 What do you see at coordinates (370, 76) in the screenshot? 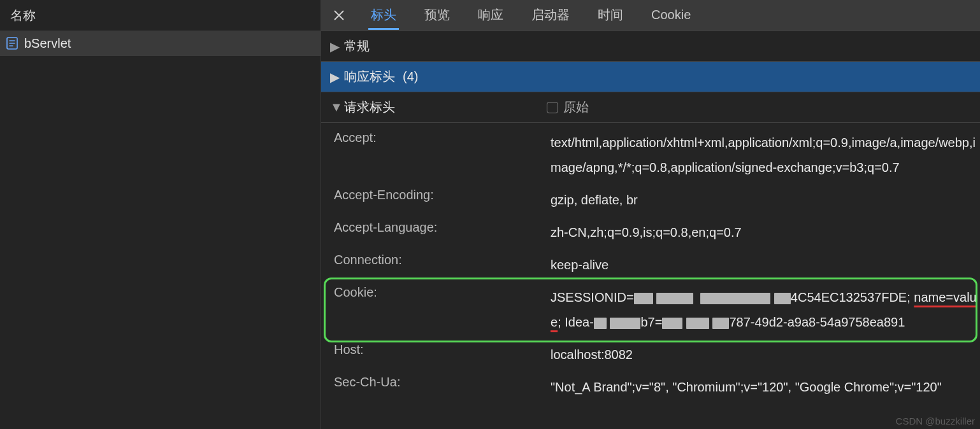
I see `section-response-label: 响应标头` at bounding box center [370, 76].